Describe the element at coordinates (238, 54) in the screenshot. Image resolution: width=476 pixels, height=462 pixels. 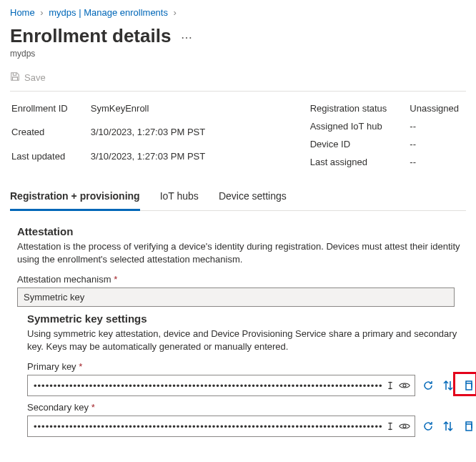
I see `page-subtitle: mydps` at that location.